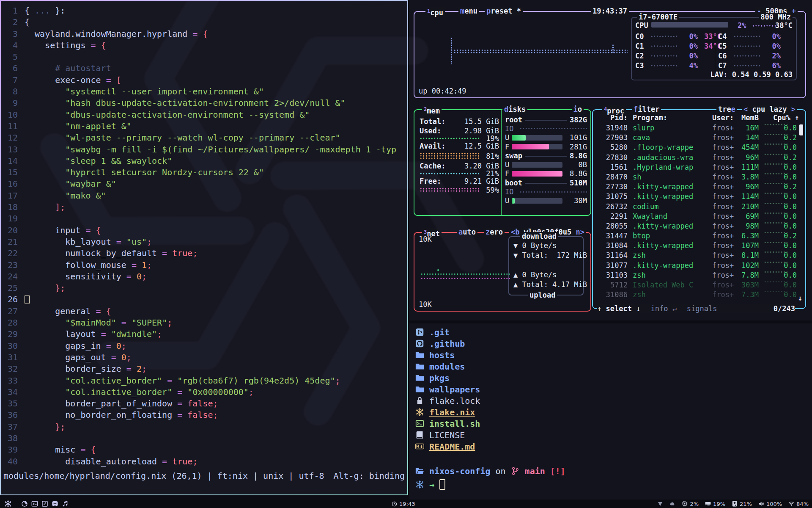  I want to click on file-row: .github, so click(440, 344).